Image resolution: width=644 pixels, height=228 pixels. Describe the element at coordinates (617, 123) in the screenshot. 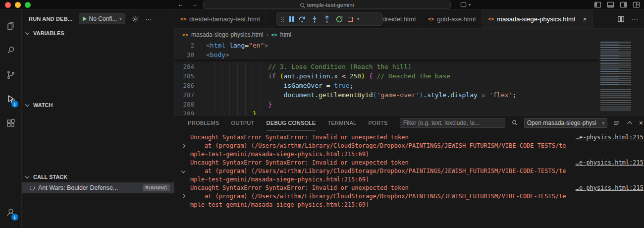

I see `console-options-icon` at that location.